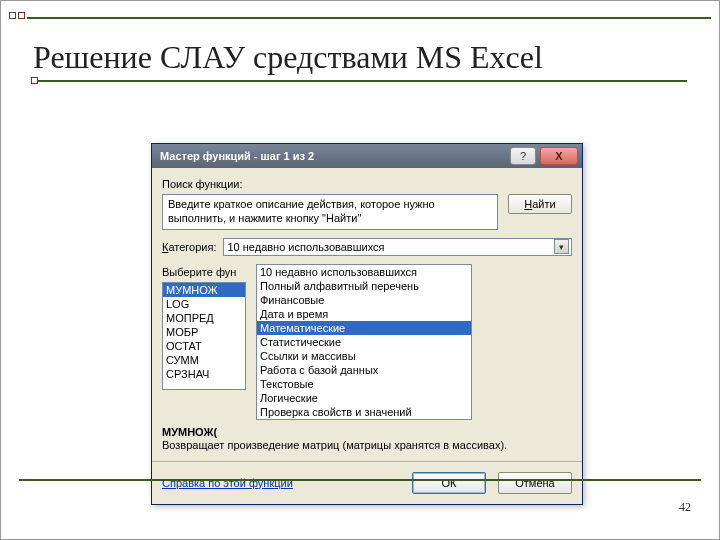 The width and height of the screenshot is (720, 540). What do you see at coordinates (364, 342) in the screenshot?
I see `category-dropdown-list: 10 недавно использовавшихсяПолный алфави…` at bounding box center [364, 342].